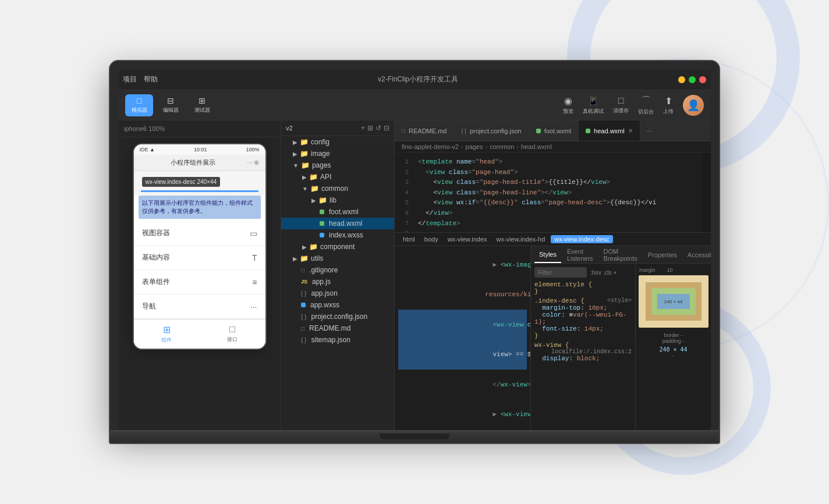 This screenshot has width=829, height=504. What do you see at coordinates (697, 255) in the screenshot?
I see `styles-tab-a11y: Accessibility` at bounding box center [697, 255].